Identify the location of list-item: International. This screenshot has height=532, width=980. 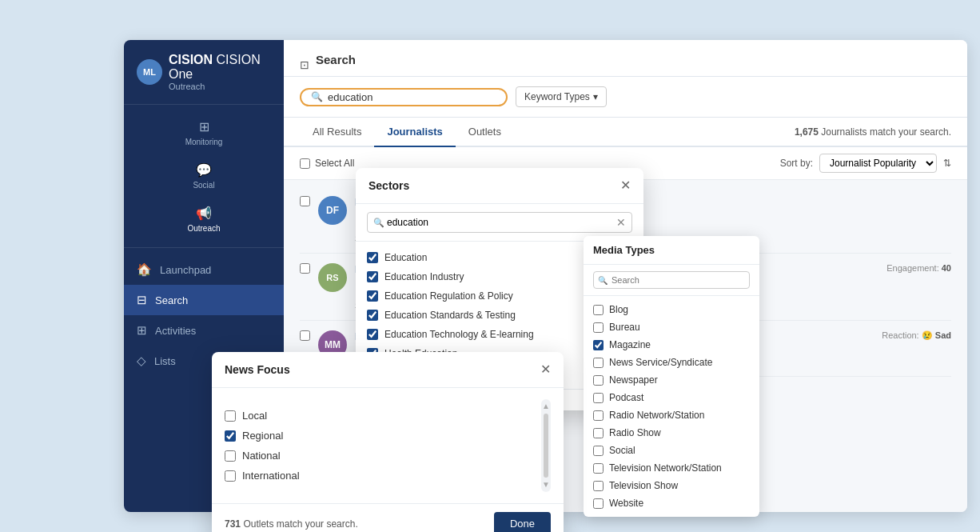
(380, 475).